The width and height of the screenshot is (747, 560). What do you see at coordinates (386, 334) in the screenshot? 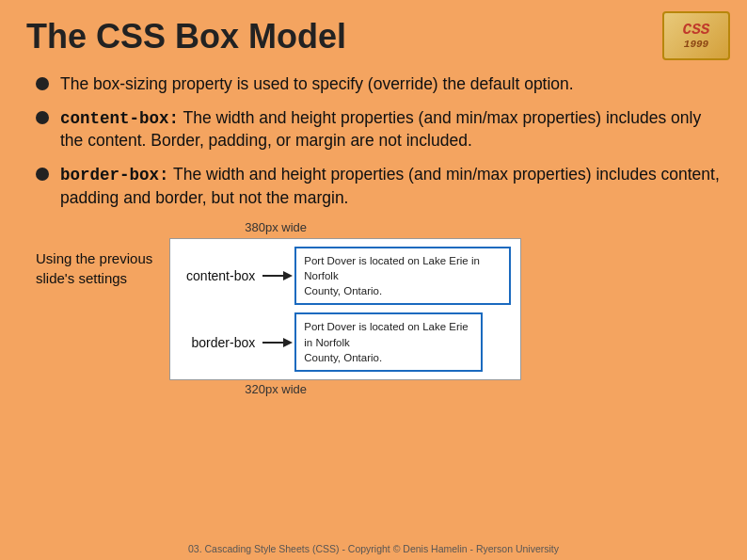
I see `border-box-text1: Port Dover is located on Lake Erie in No…` at bounding box center [386, 334].